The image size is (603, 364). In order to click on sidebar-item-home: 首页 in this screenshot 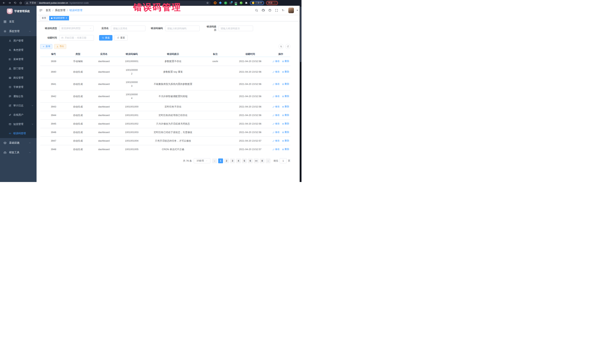, I will do `click(18, 22)`.